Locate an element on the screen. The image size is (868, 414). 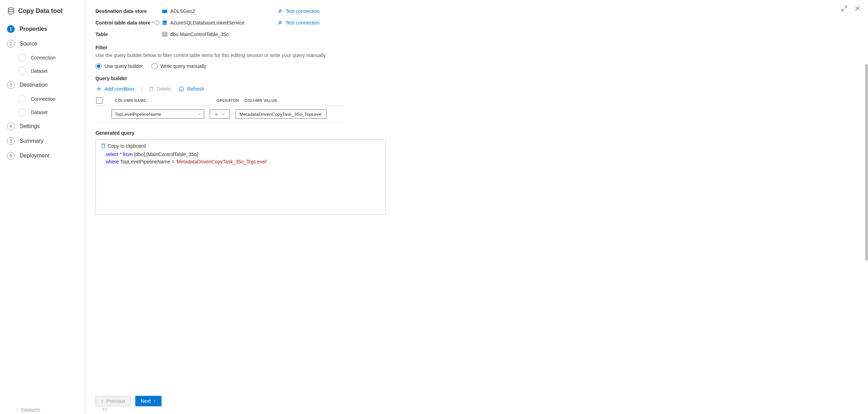
filter-desc: Use the query builder below to filter co… is located at coordinates (476, 55).